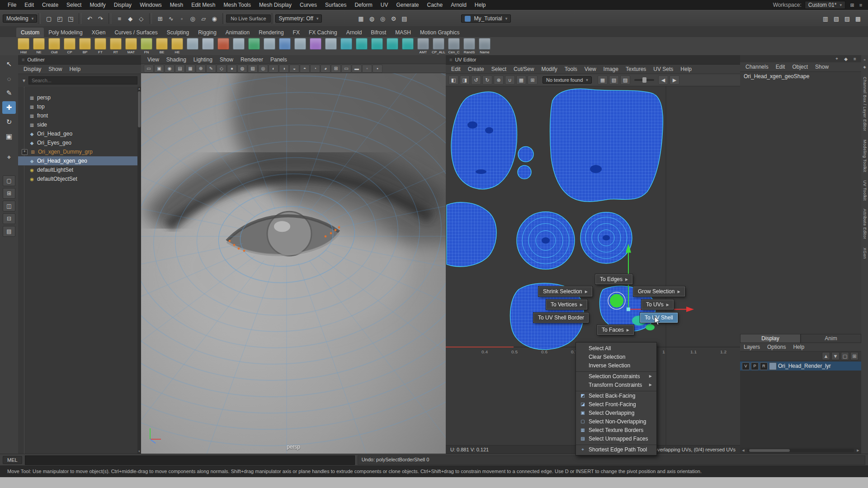 The width and height of the screenshot is (868, 488). I want to click on layer-row: V P R Ori_Head_Render_lyr, so click(801, 366).